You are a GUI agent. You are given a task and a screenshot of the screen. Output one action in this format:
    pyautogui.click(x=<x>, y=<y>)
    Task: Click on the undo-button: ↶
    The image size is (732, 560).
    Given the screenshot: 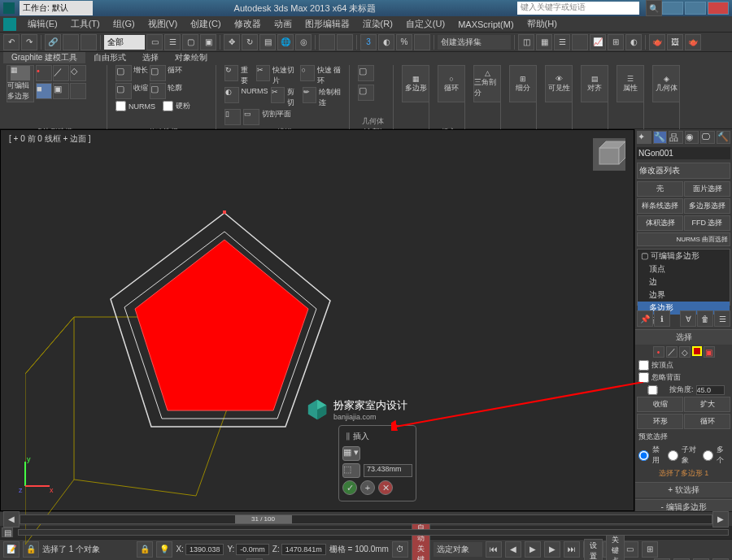 What is the action you would take?
    pyautogui.click(x=11, y=42)
    